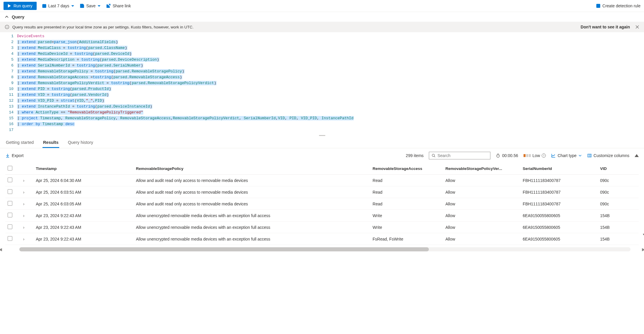  Describe the element at coordinates (81, 142) in the screenshot. I see `tab-query-history: Query history` at that location.